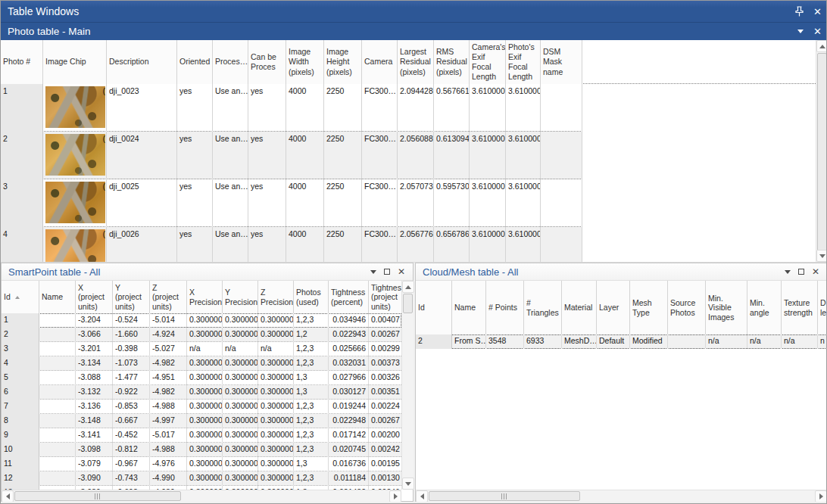  Describe the element at coordinates (94, 421) in the screenshot. I see `cell: -3.148` at that location.